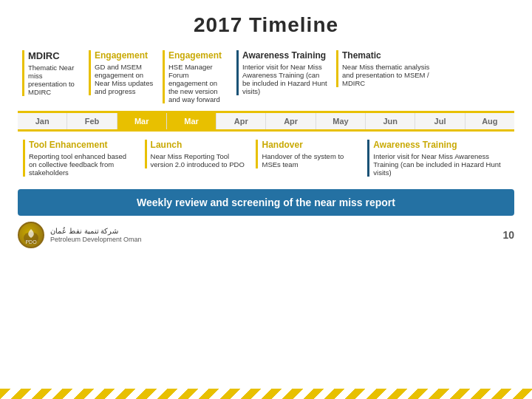 Image resolution: width=532 pixels, height=399 pixels. What do you see at coordinates (341, 121) in the screenshot?
I see `month-may: May` at bounding box center [341, 121].